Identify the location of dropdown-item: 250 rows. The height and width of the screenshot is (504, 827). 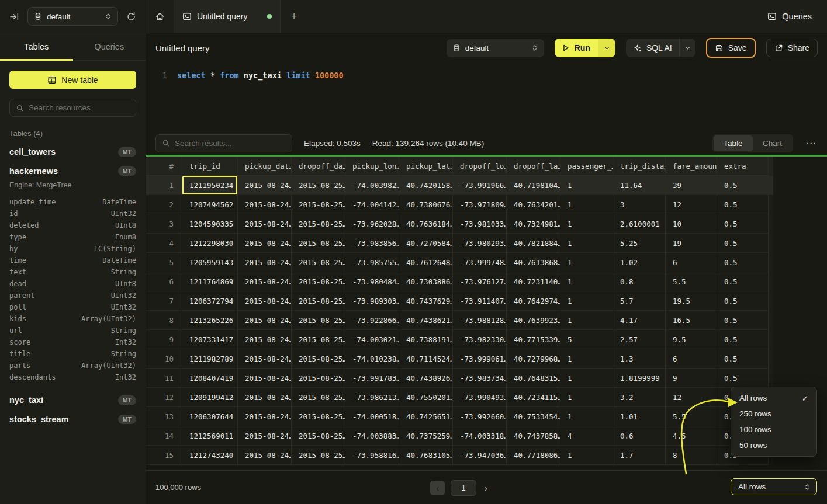
(774, 413).